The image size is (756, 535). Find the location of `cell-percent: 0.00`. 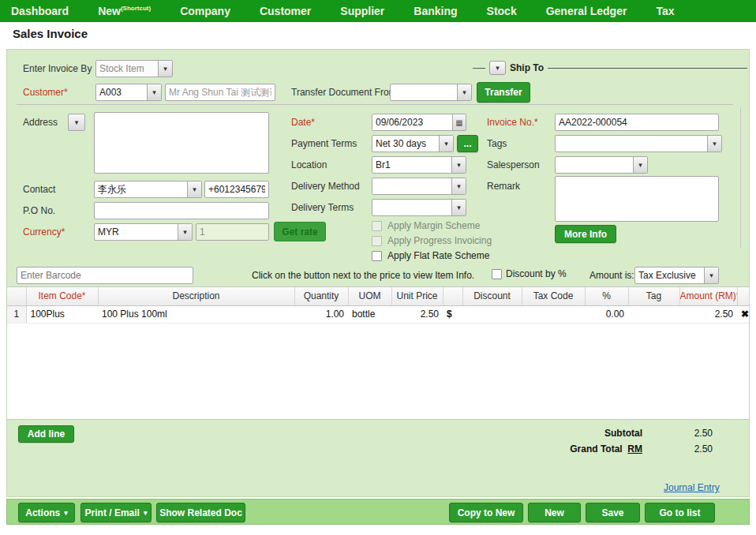

cell-percent: 0.00 is located at coordinates (606, 314).